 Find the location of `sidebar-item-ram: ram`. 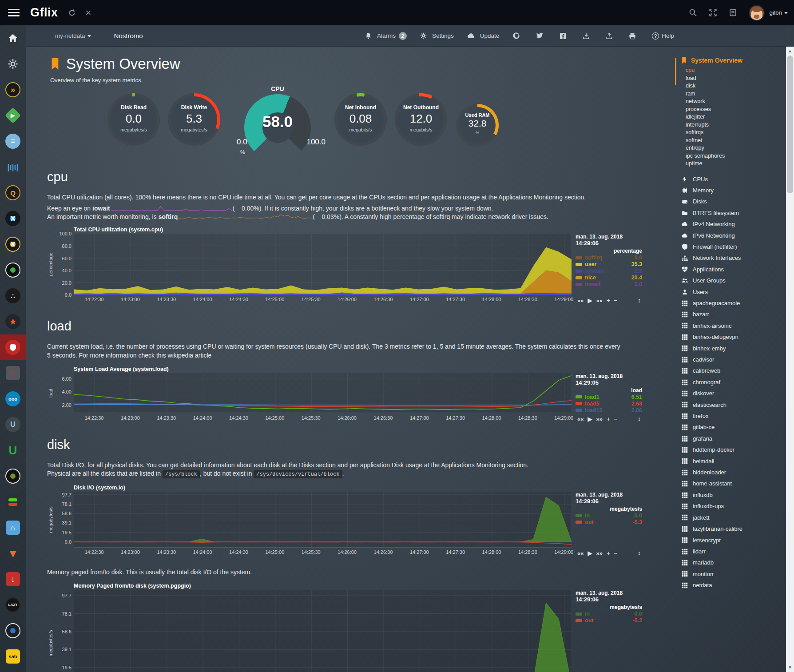

sidebar-item-ram: ram is located at coordinates (730, 94).